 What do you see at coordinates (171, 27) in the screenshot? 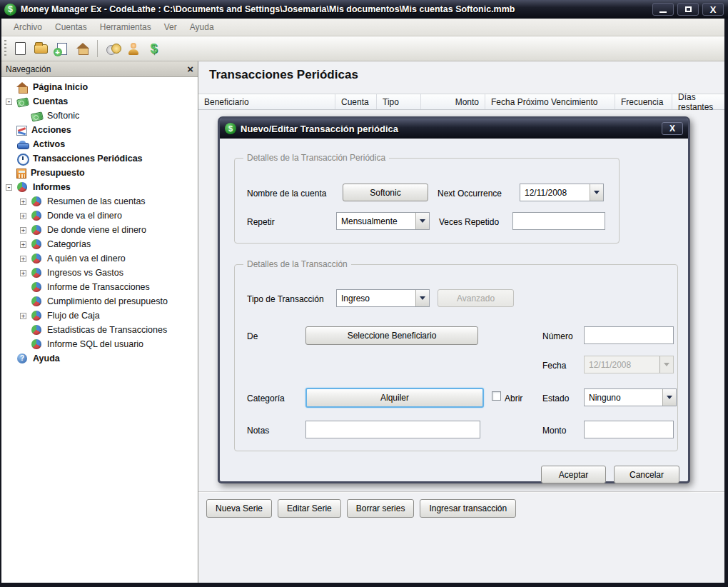
I see `menu-ver: Ver` at bounding box center [171, 27].